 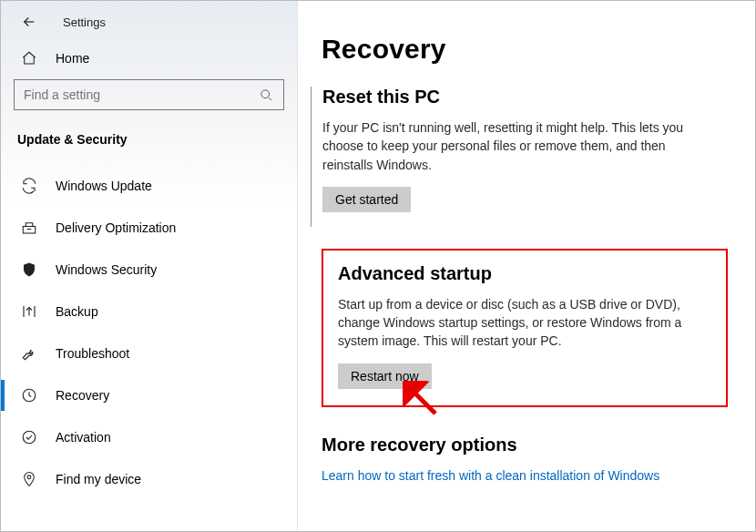 What do you see at coordinates (149, 395) in the screenshot?
I see `nav-recovery: Recovery` at bounding box center [149, 395].